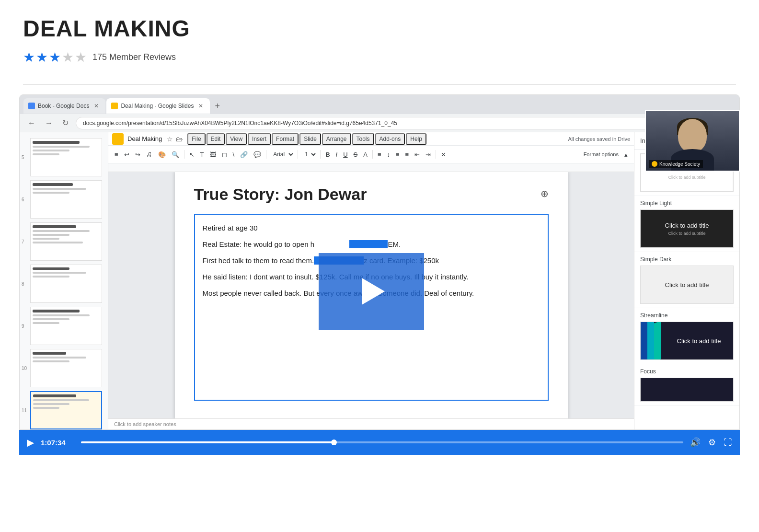 This screenshot has width=759, height=532. Describe the element at coordinates (244, 154) in the screenshot. I see `toolbar-link: 🔗` at that location.